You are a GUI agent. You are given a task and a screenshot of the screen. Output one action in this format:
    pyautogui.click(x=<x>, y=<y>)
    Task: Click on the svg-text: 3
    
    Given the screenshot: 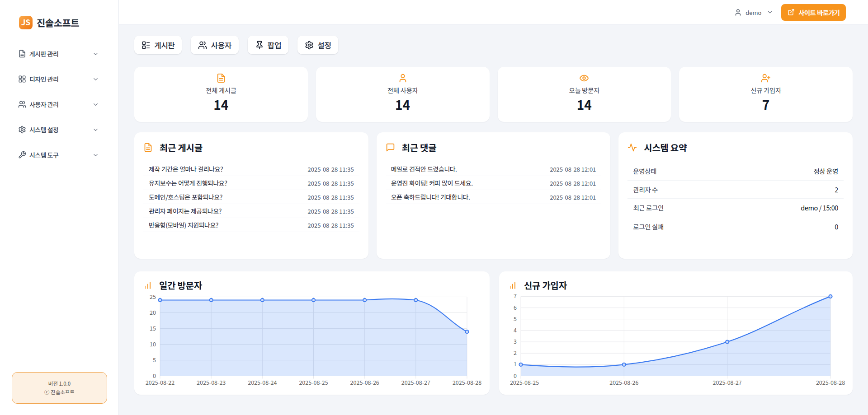 What is the action you would take?
    pyautogui.click(x=515, y=341)
    